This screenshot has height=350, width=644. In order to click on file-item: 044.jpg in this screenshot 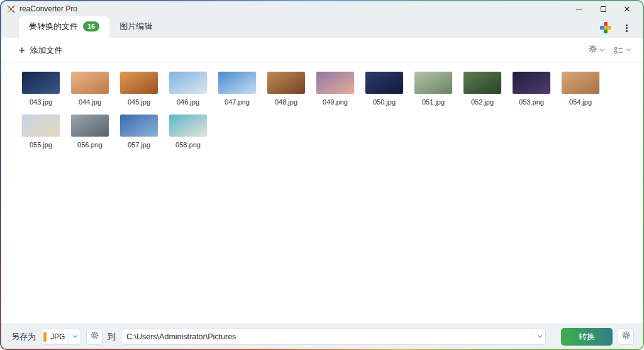, I will do `click(90, 89)`.